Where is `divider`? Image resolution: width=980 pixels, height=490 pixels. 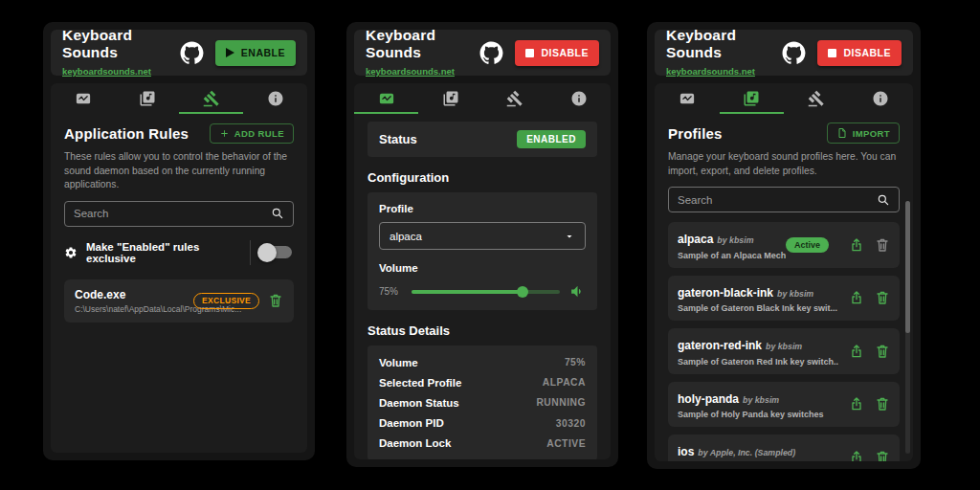
divider is located at coordinates (251, 253).